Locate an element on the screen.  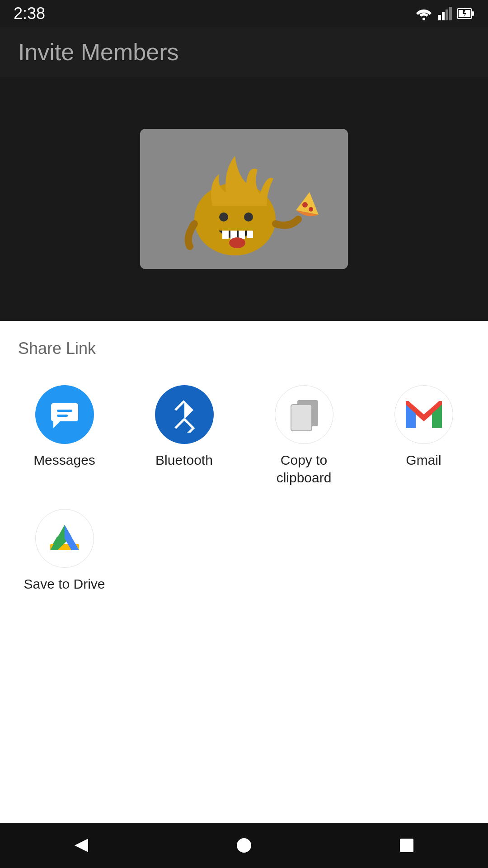
battery-icon is located at coordinates (466, 14).